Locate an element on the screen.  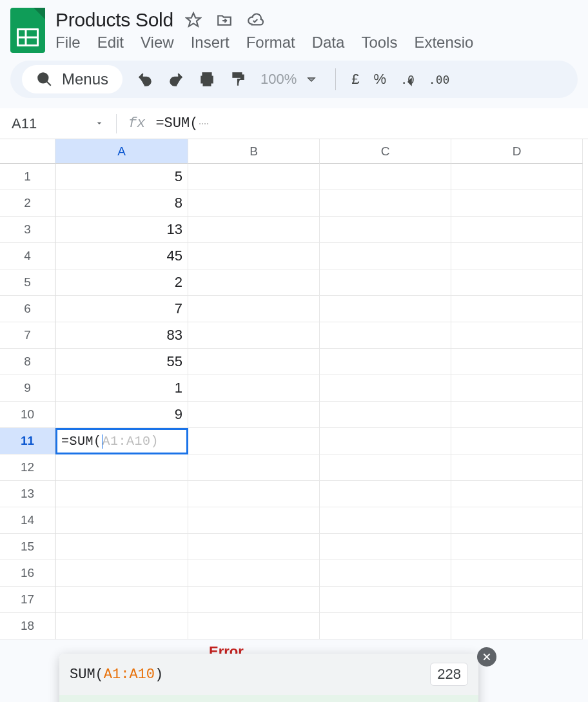
menu-data: Data is located at coordinates (329, 43).